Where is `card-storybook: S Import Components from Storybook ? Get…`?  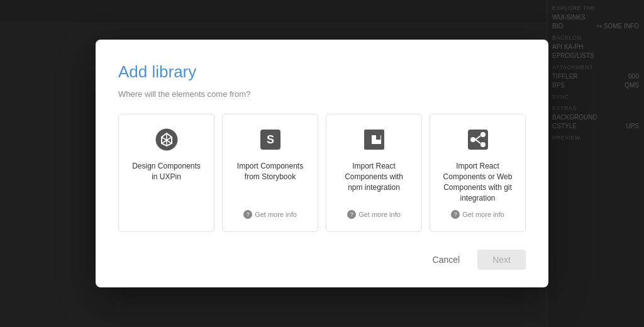
card-storybook: S Import Components from Storybook ? Get… is located at coordinates (270, 172).